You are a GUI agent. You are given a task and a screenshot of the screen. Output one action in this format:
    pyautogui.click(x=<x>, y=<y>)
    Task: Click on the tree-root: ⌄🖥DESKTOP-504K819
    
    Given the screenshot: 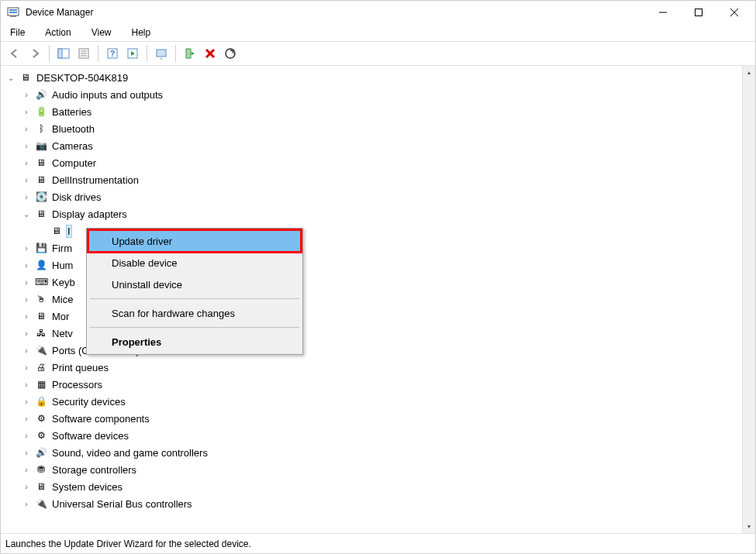 What is the action you would take?
    pyautogui.click(x=371, y=77)
    